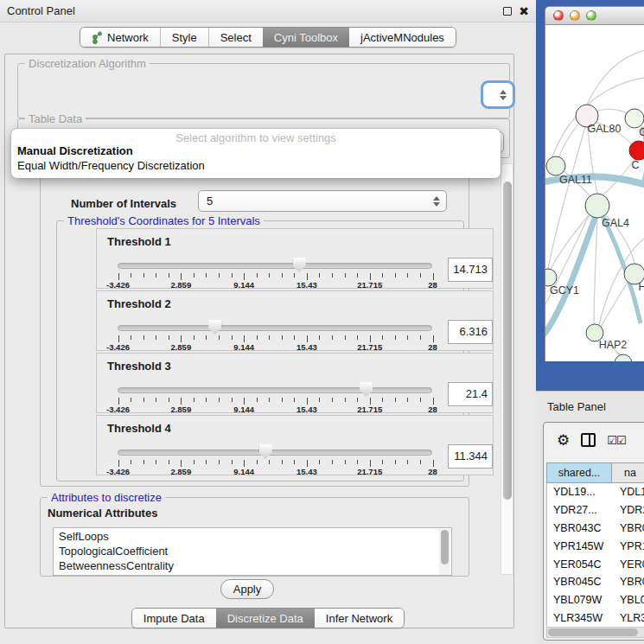  Describe the element at coordinates (596, 529) in the screenshot. I see `table-row: YBR043CYBR0` at that location.